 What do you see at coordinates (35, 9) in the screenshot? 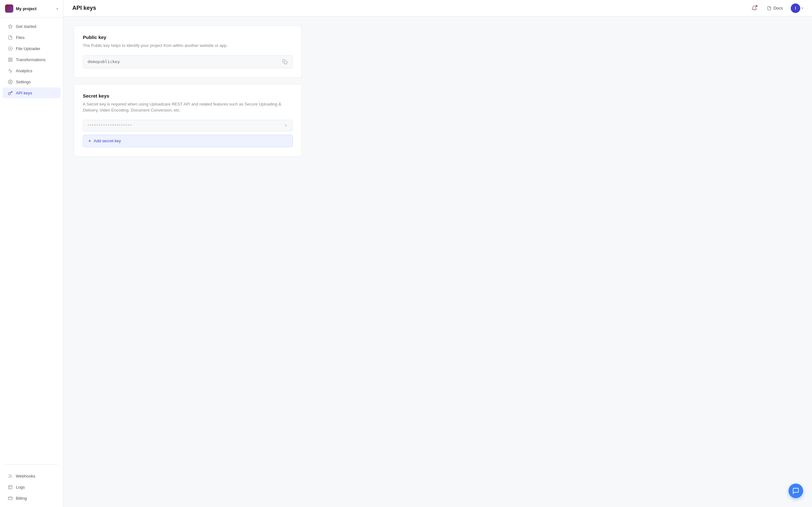
I see `project-name: My project` at bounding box center [35, 9].